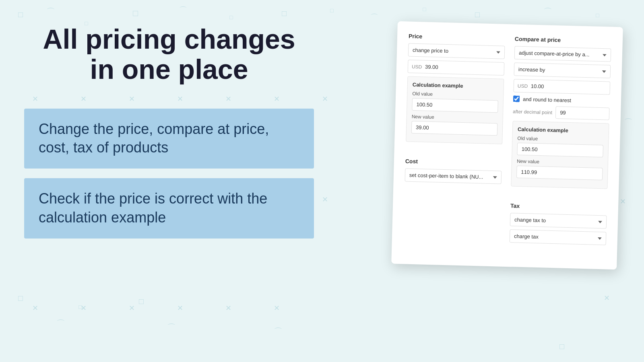  What do you see at coordinates (180, 308) in the screenshot?
I see `deco-cross-18: ✕` at bounding box center [180, 308].